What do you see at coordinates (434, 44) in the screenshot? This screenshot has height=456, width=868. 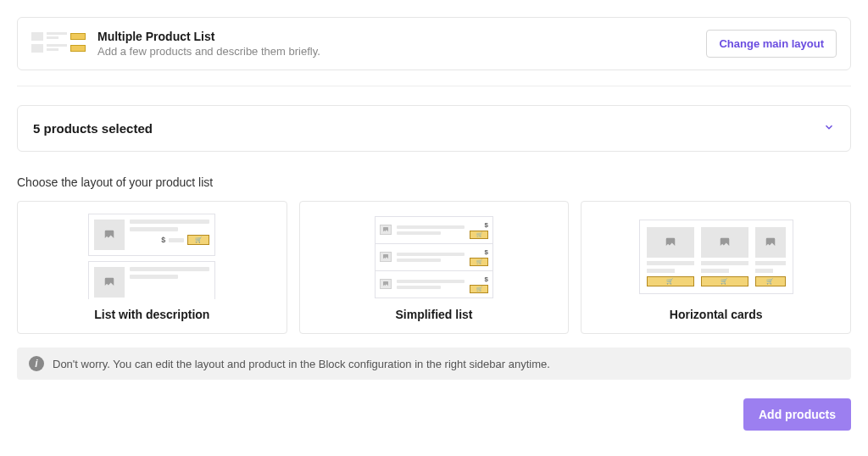 I see `layout-header-card: Multiple Product List Add a few products…` at bounding box center [434, 44].